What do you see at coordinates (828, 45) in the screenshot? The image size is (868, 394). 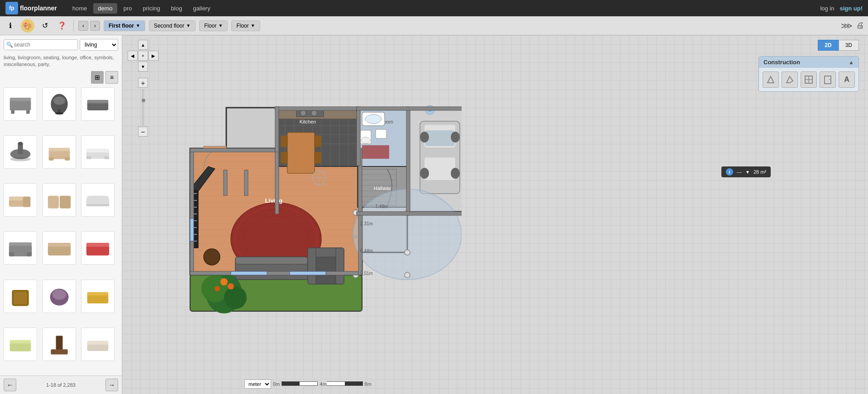 I see `2d-mode-button: 2D` at bounding box center [828, 45].